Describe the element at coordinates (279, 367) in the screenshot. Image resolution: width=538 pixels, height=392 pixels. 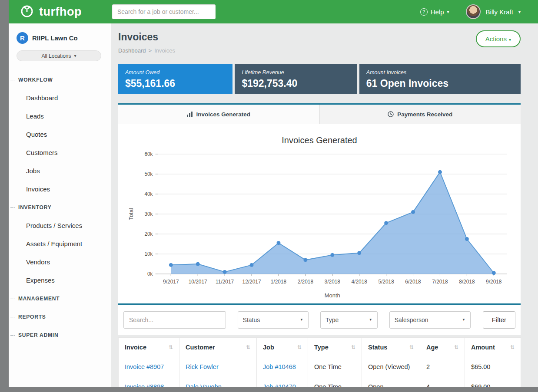
I see `job-link: Job #10468` at that location.